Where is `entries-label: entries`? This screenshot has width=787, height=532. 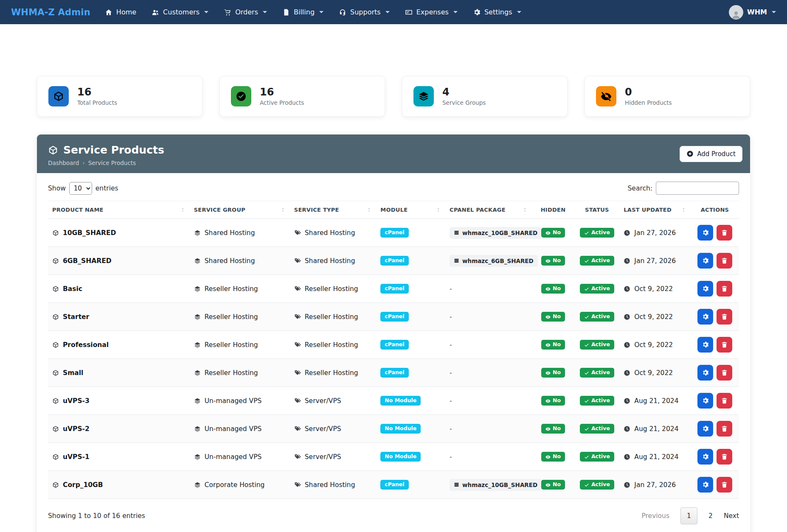 entries-label: entries is located at coordinates (107, 188).